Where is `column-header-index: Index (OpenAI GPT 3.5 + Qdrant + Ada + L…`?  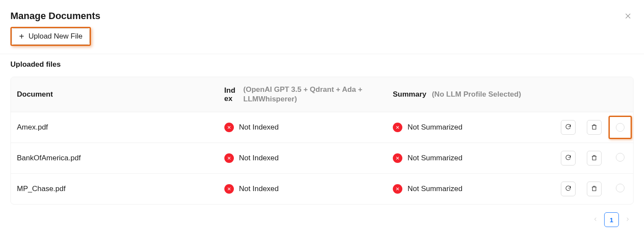
column-header-index: Index (OpenAI GPT 3.5 + Qdrant + Ada + L… is located at coordinates (302, 94).